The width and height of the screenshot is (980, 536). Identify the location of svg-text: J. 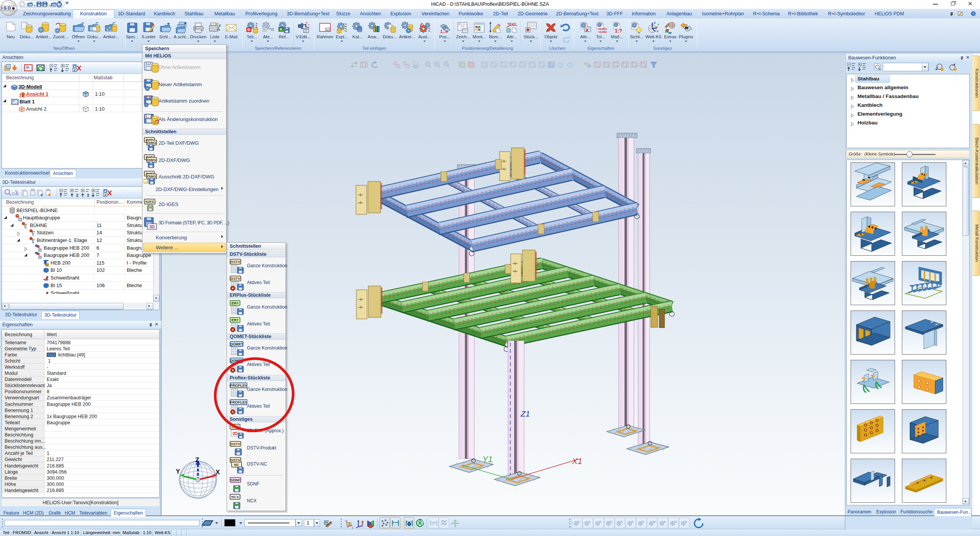
(579, 521).